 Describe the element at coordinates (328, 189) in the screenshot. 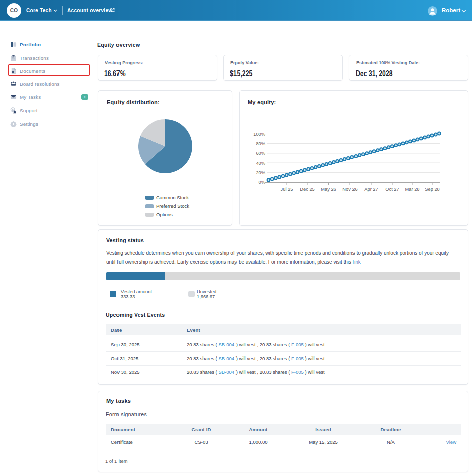

I see `svg-text: May 26` at that location.